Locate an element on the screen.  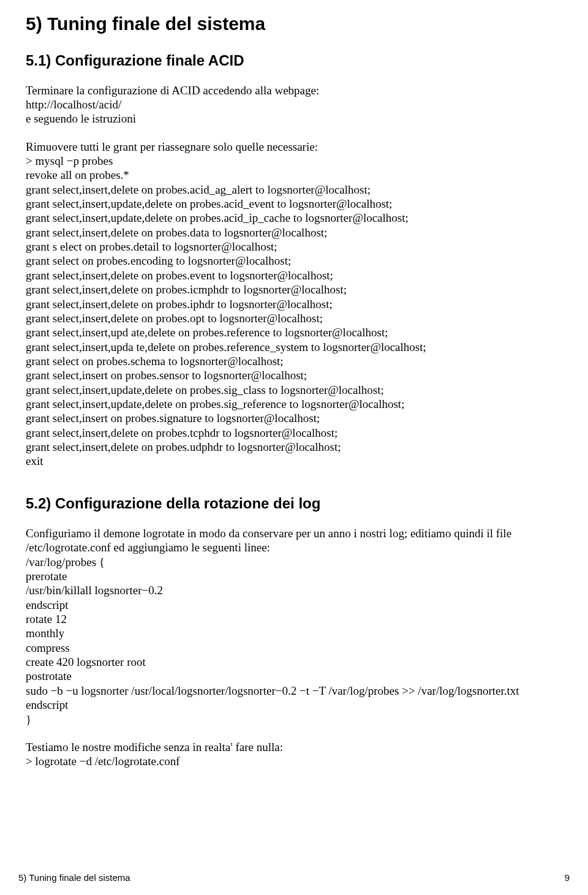
heading-h2-acid: 5.1) Configurazione finale ACID is located at coordinates (294, 61).